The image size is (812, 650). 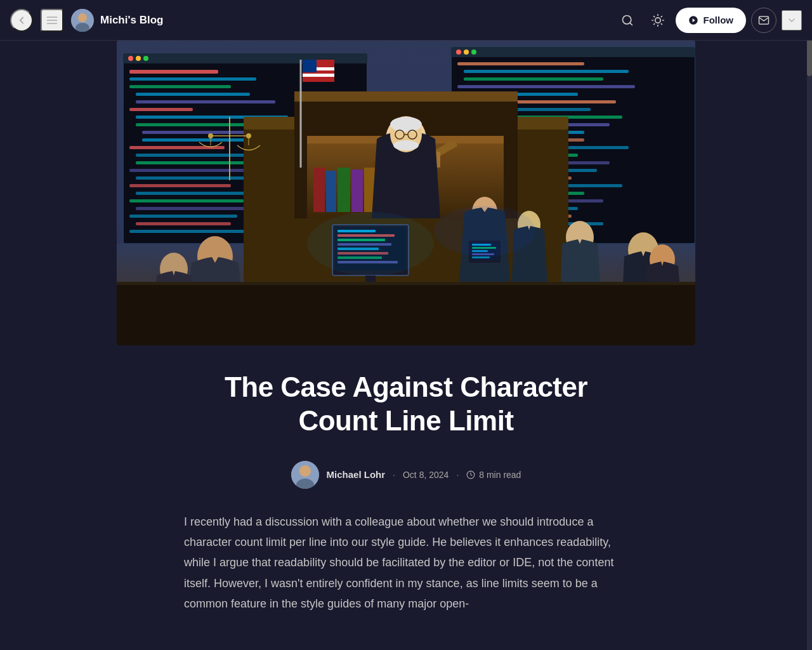 What do you see at coordinates (406, 404) in the screenshot?
I see `article-title: The Case Against Character Count Line Li…` at bounding box center [406, 404].